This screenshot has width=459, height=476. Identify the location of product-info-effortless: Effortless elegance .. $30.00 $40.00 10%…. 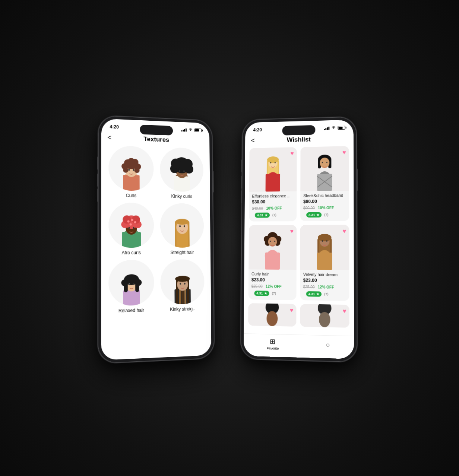
(273, 205).